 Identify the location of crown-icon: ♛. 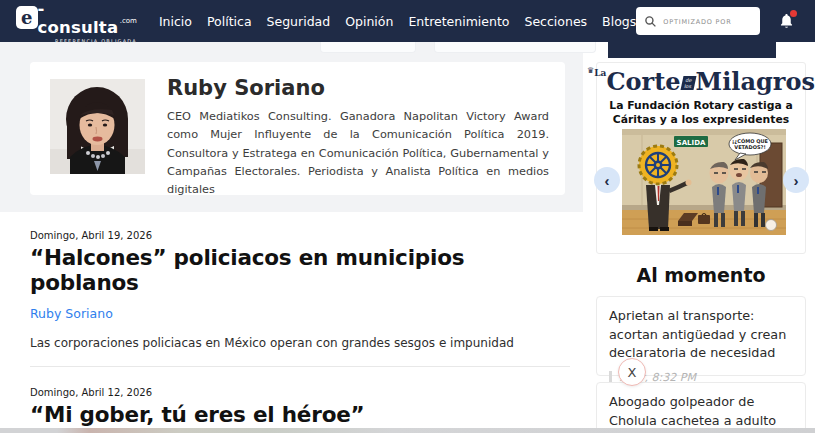
(590, 70).